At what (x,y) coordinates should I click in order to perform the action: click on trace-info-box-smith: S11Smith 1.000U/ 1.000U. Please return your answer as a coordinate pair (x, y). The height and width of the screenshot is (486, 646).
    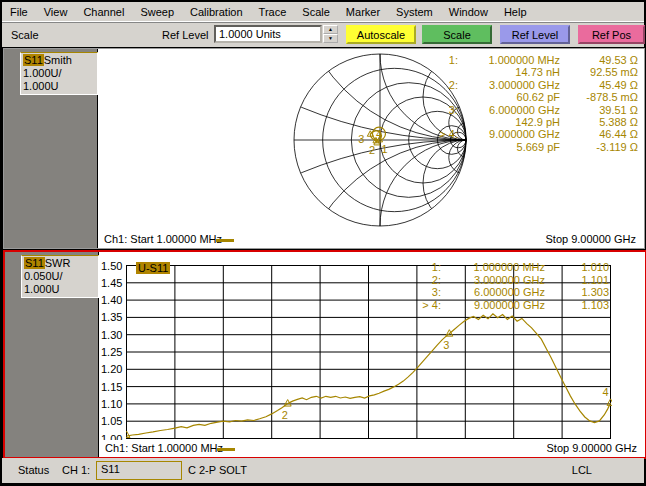
    Looking at the image, I should click on (59, 74).